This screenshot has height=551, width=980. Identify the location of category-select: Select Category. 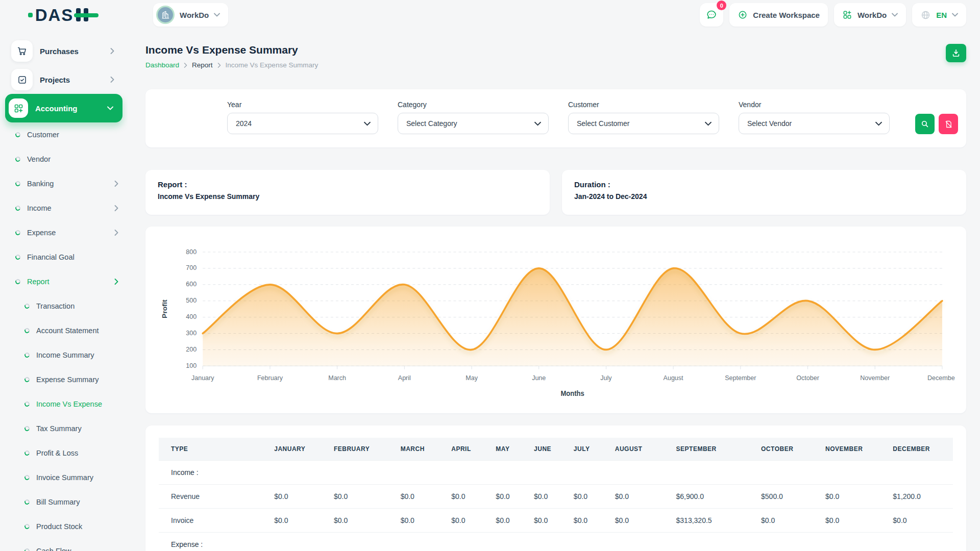
(473, 123).